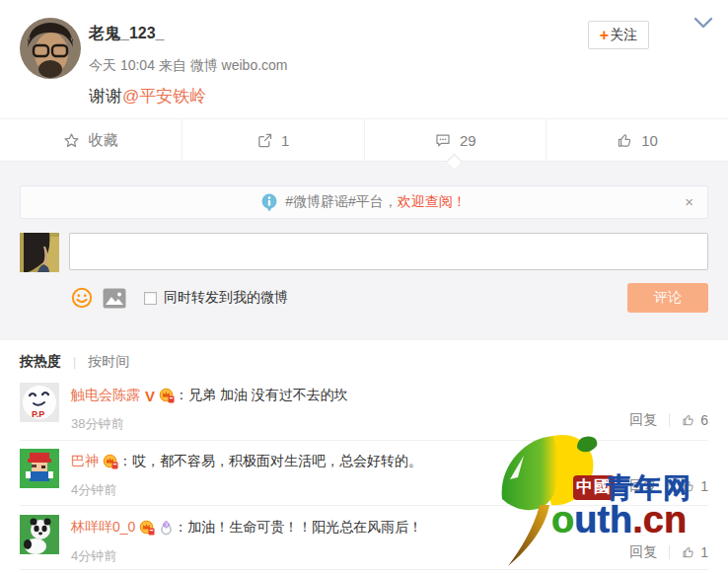 The width and height of the screenshot is (728, 573). Describe the element at coordinates (150, 298) in the screenshot. I see `forward-checkbox` at that location.